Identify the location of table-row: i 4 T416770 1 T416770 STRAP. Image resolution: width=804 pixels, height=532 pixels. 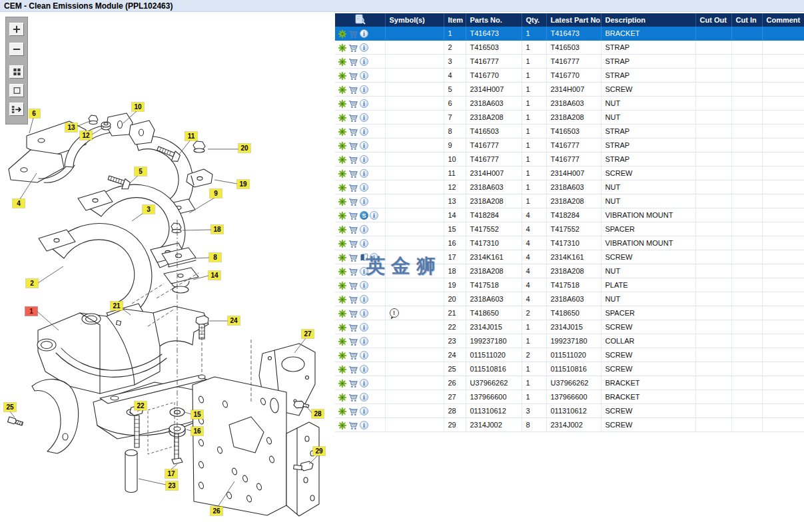
(570, 76).